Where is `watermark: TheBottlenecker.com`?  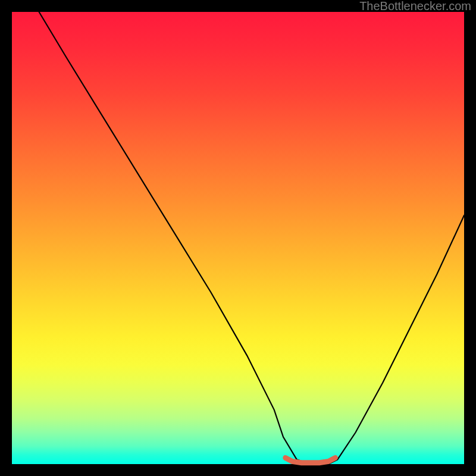
watermark: TheBottlenecker.com is located at coordinates (415, 6).